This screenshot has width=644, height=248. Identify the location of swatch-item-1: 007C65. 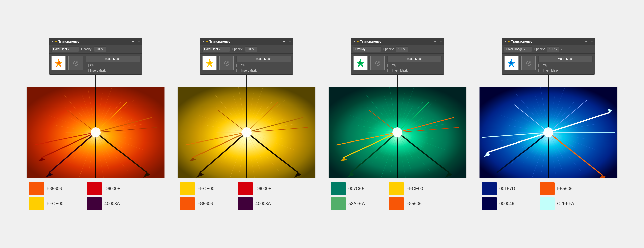
(358, 189).